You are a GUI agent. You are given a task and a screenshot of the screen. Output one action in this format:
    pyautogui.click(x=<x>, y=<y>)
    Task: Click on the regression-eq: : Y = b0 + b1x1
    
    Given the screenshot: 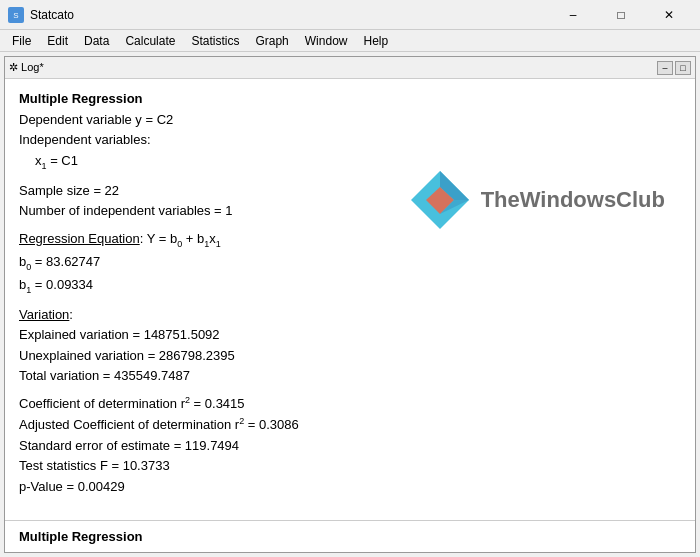 What is the action you would take?
    pyautogui.click(x=180, y=238)
    